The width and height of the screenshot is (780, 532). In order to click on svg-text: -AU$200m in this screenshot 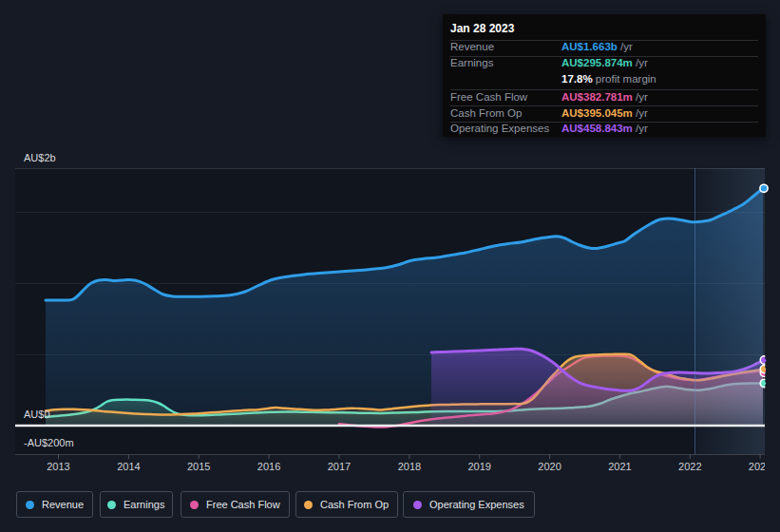, I will do `click(49, 443)`.